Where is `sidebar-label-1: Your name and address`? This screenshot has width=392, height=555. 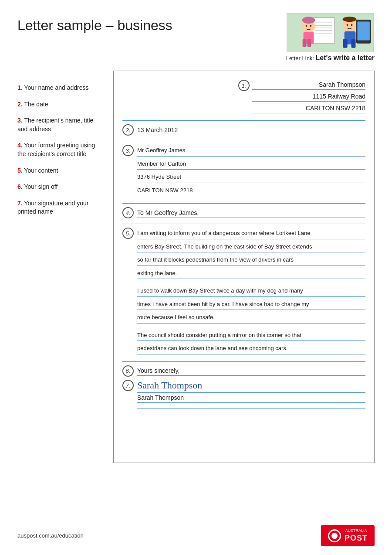 sidebar-label-1: Your name and address is located at coordinates (56, 88).